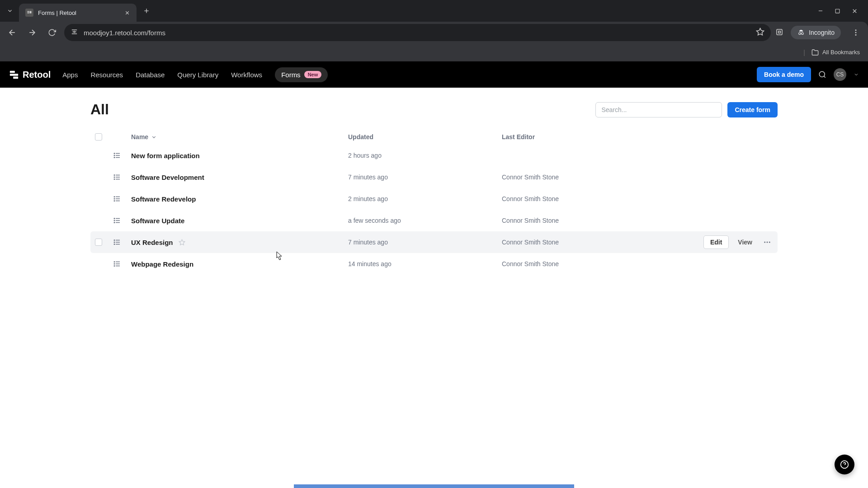  What do you see at coordinates (99, 242) in the screenshot?
I see `row-checkbox` at bounding box center [99, 242].